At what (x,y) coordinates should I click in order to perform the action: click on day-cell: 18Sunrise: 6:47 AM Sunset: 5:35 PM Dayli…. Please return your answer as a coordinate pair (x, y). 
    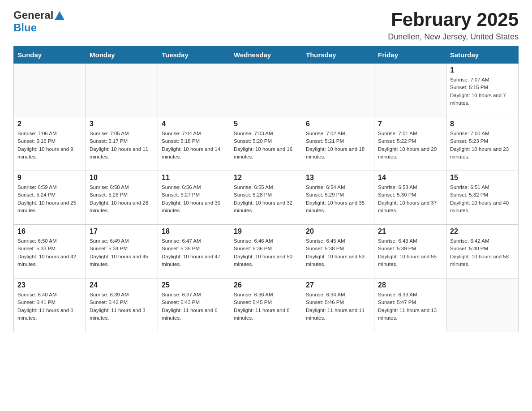
    Looking at the image, I should click on (194, 252).